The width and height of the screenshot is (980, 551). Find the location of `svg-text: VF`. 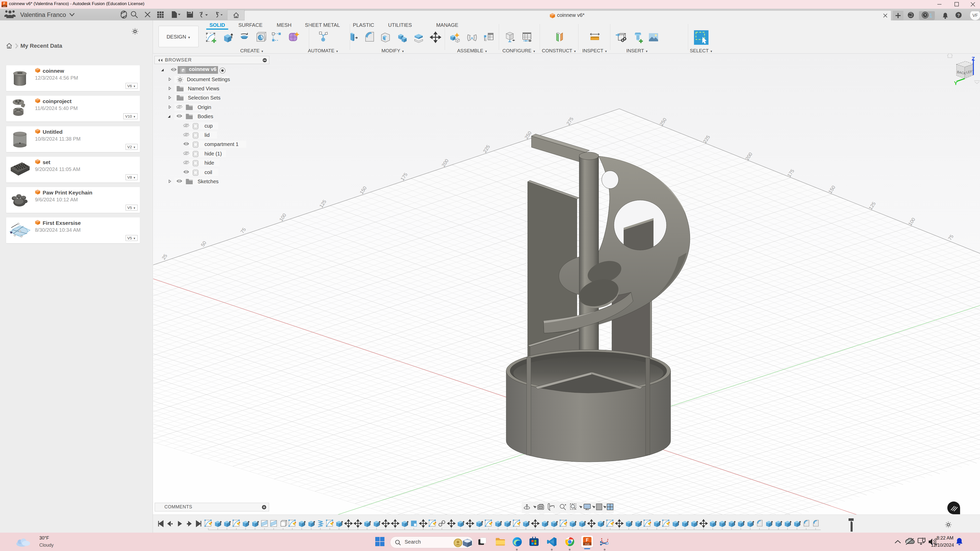

svg-text: VF is located at coordinates (975, 15).